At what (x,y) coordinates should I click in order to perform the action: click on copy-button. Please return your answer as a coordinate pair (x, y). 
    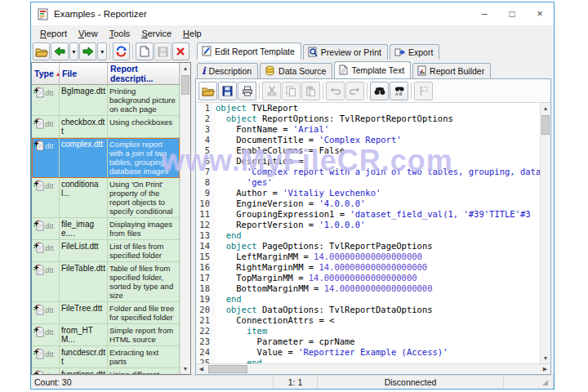
    Looking at the image, I should click on (291, 91).